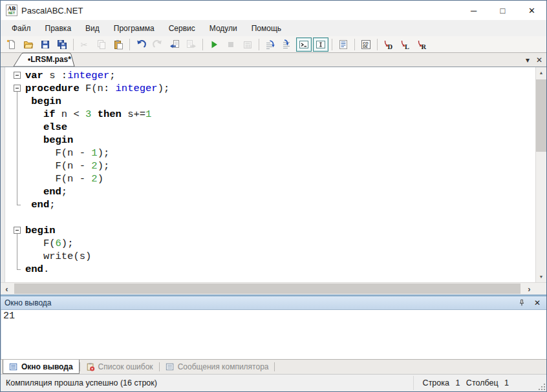  What do you see at coordinates (274, 382) in the screenshot?
I see `status-bar: Компиляция прошла успешно (16 строк) Стр…` at bounding box center [274, 382].